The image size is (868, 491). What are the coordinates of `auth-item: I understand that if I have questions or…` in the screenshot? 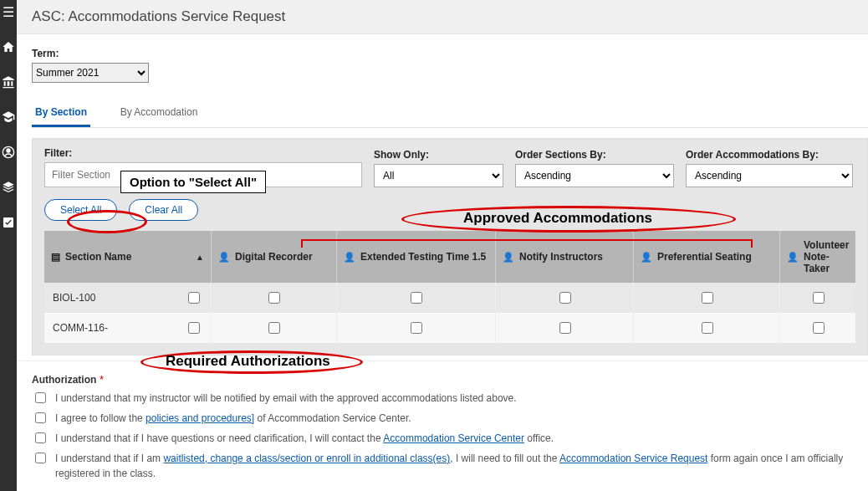 It's located at (450, 438).